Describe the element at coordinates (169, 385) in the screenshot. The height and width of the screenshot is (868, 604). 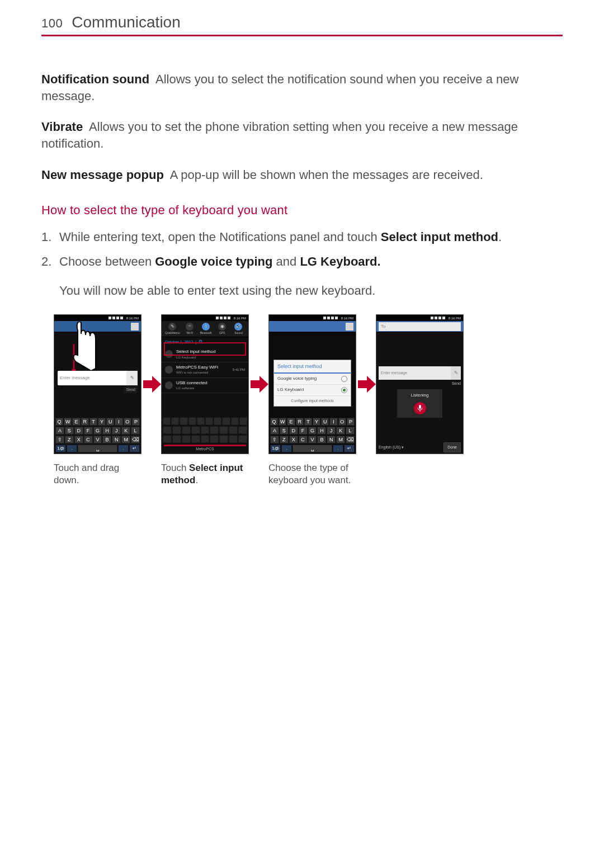
I see `usb-icon` at that location.